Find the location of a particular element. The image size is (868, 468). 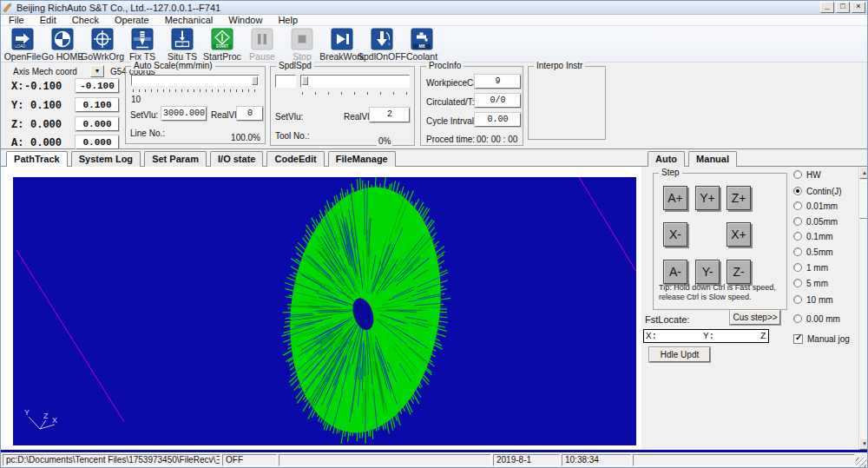

fixed-tool-sensor-icon is located at coordinates (142, 39).